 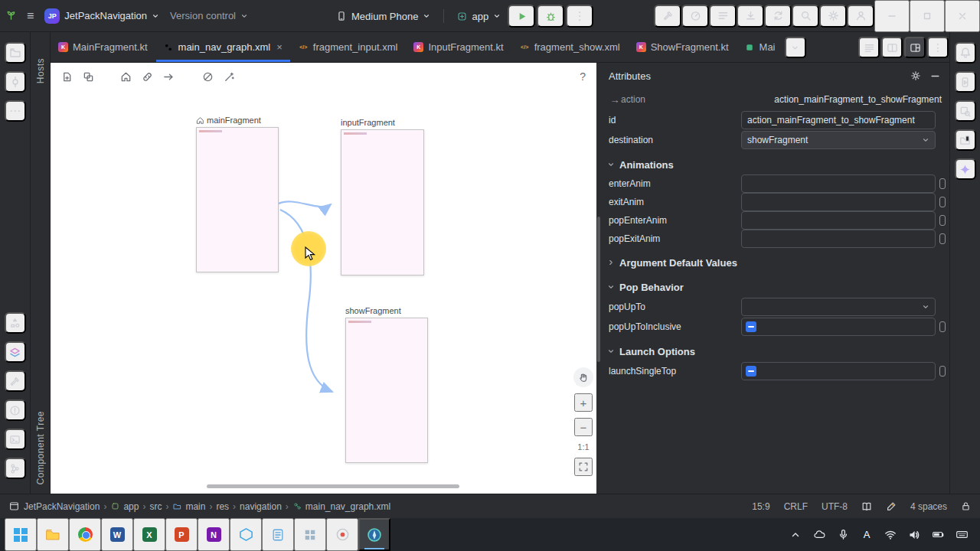 I want to click on chrome-button, so click(x=85, y=534).